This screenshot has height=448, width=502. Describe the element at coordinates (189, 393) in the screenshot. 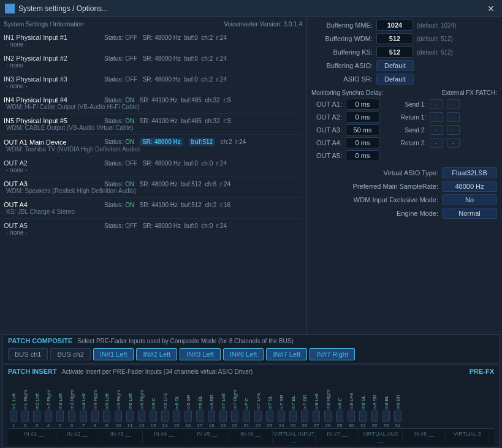

I see `channel-label: in6 SR` at that location.